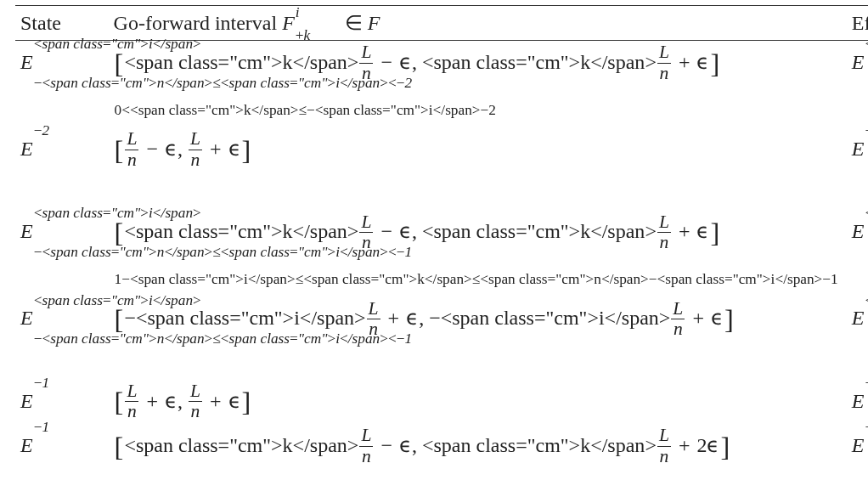  I want to click on effect-cell: E−1 ↦ E1, so click(858, 402).